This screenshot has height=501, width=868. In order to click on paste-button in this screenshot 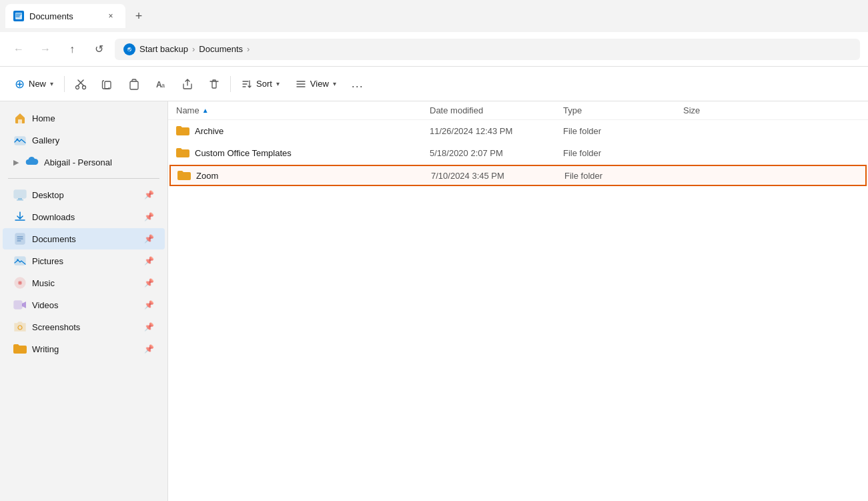, I will do `click(134, 84)`.